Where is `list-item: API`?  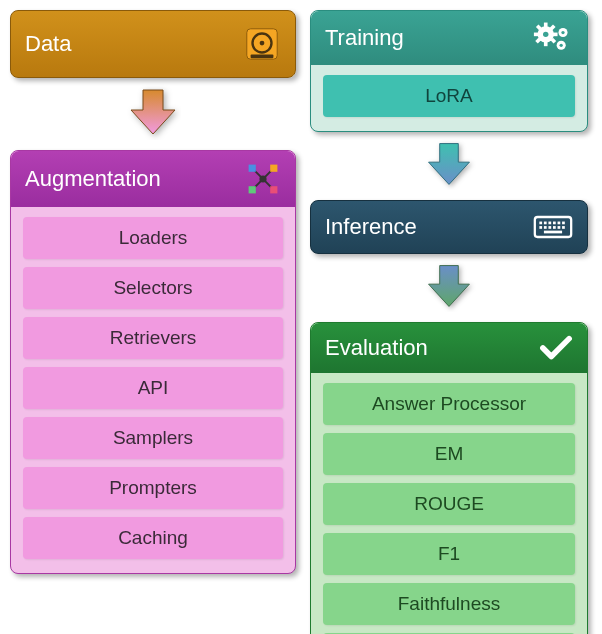
list-item: API is located at coordinates (153, 388).